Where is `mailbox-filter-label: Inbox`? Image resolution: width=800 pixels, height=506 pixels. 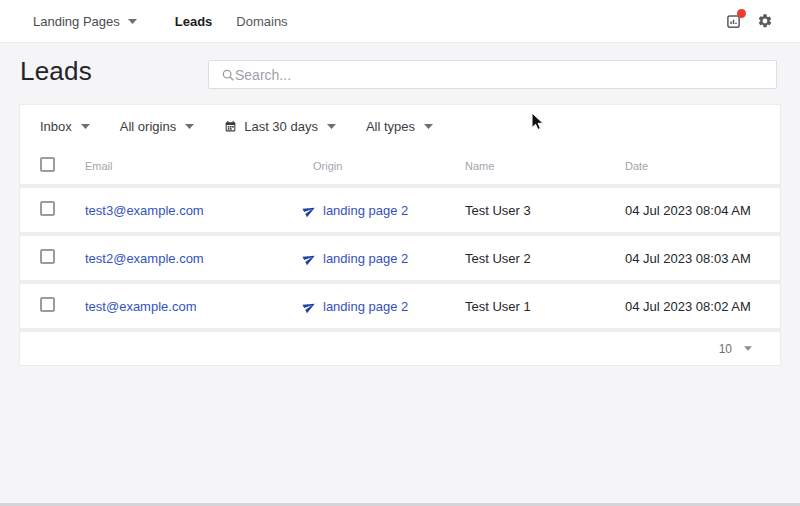 mailbox-filter-label: Inbox is located at coordinates (56, 126).